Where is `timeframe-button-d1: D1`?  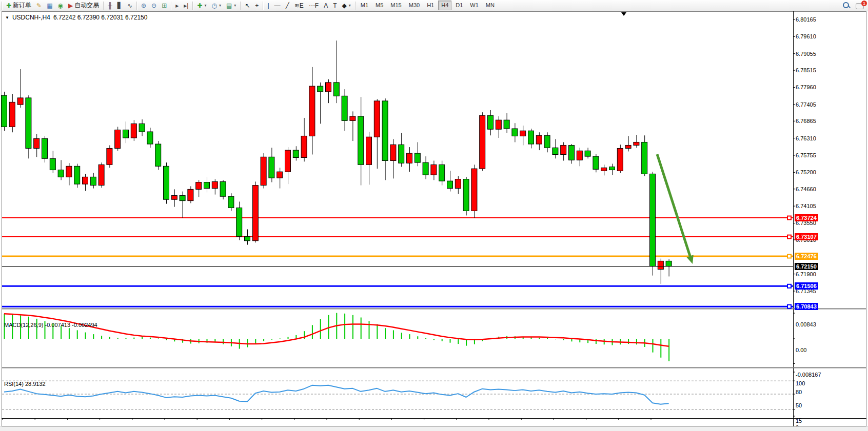
timeframe-button-d1: D1 is located at coordinates (459, 5).